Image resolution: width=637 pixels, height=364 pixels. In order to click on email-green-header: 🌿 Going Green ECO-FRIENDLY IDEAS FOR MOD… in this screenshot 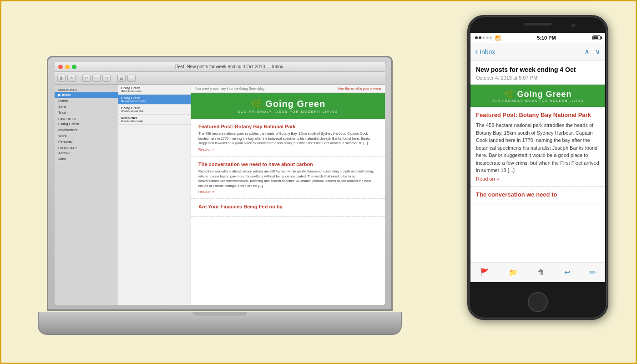, I will do `click(288, 106)`.